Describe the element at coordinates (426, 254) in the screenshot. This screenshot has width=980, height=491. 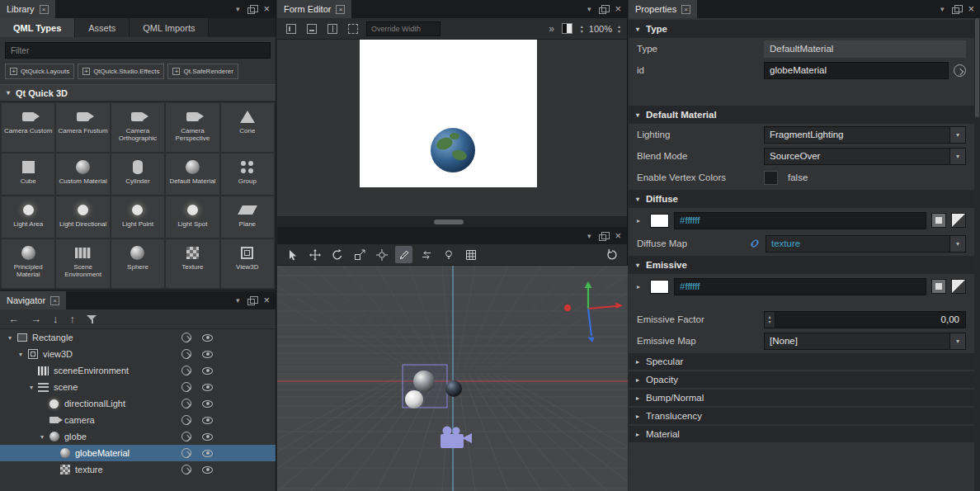
I see `toggle-cameras-button` at that location.